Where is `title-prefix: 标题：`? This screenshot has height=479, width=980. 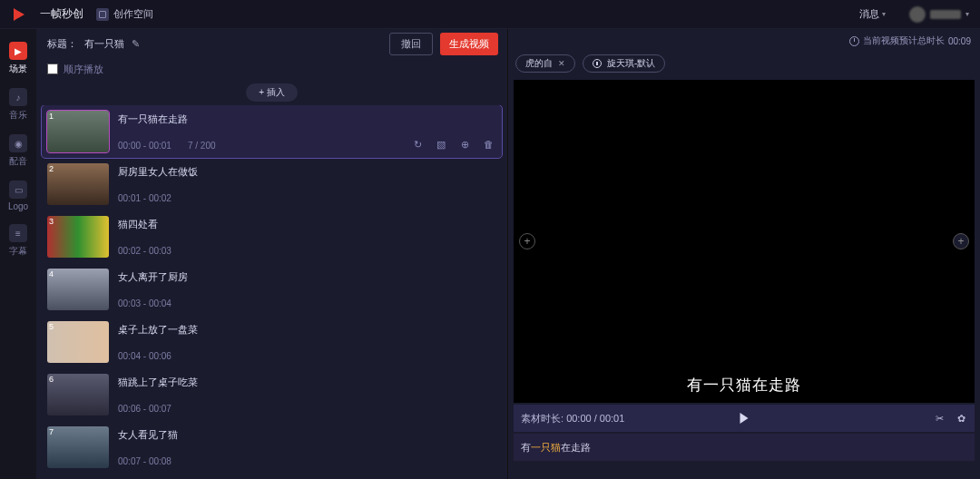 title-prefix: 标题： is located at coordinates (62, 44).